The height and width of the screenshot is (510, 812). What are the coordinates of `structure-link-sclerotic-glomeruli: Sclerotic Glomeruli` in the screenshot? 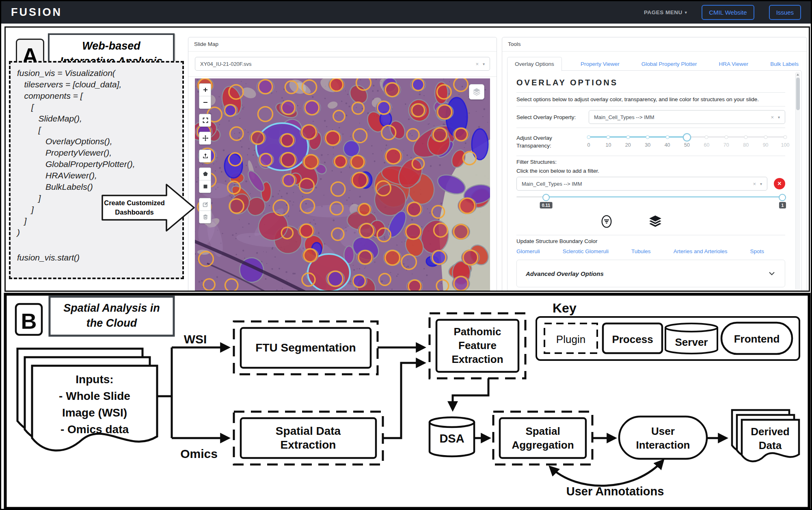 It's located at (585, 251).